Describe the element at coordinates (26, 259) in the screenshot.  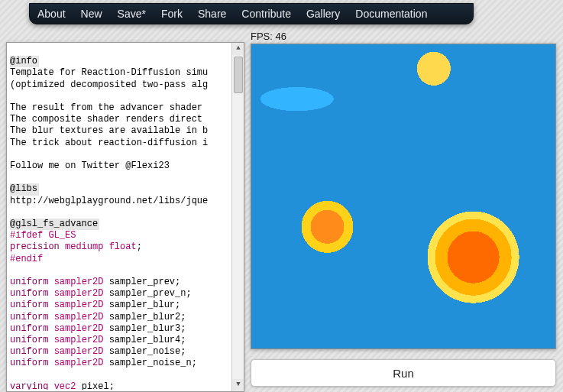
I see `code-line: #endif` at that location.